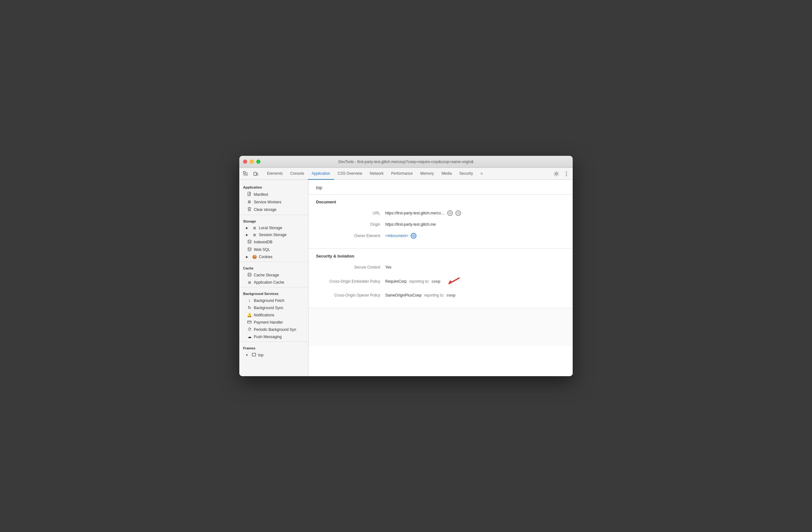 This screenshot has width=812, height=532. I want to click on app-cache-icon: ⊞, so click(249, 282).